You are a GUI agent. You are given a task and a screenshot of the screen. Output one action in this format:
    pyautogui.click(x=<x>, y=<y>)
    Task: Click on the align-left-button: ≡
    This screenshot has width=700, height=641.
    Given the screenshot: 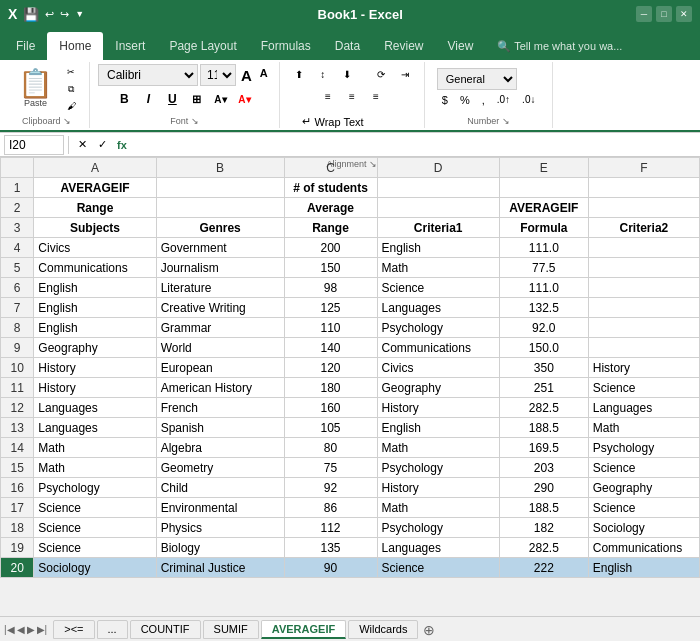 What is the action you would take?
    pyautogui.click(x=328, y=96)
    